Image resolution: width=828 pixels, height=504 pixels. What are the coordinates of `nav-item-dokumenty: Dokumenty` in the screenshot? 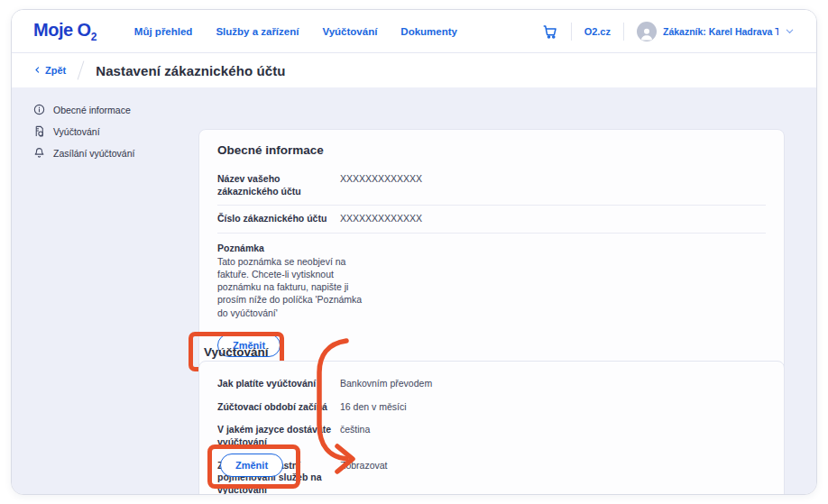 It's located at (429, 32).